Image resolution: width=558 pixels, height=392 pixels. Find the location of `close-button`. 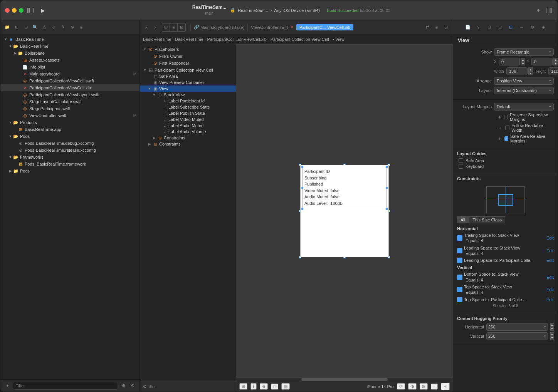

close-button is located at coordinates (7, 10).